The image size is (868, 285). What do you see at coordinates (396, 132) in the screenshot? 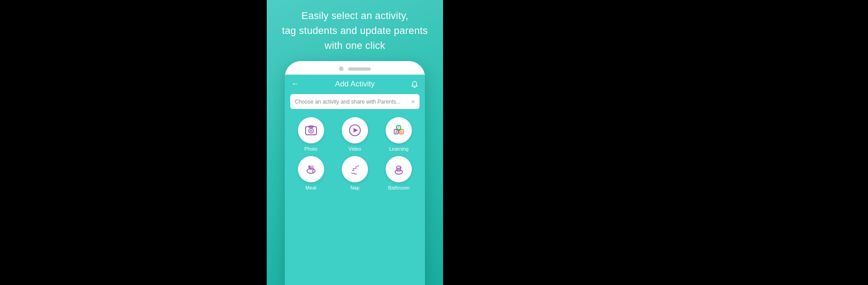
I see `svg-text: A` at bounding box center [396, 132].